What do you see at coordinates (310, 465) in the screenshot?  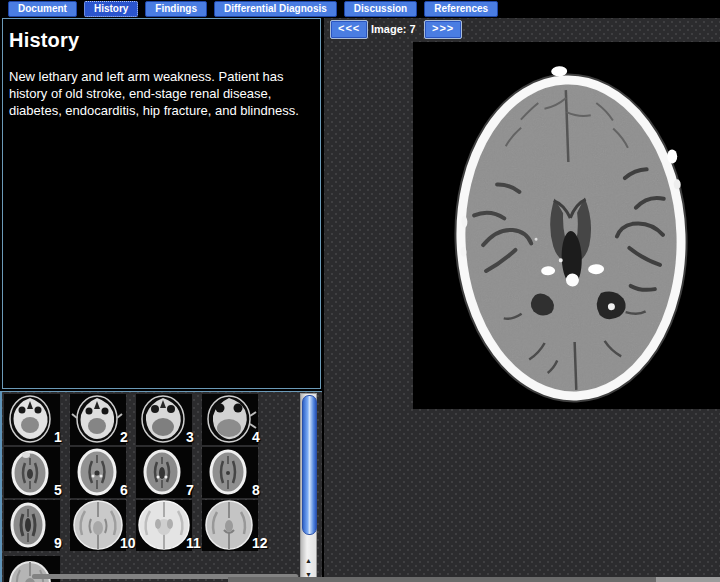 I see `scrollbar-thumb` at bounding box center [310, 465].